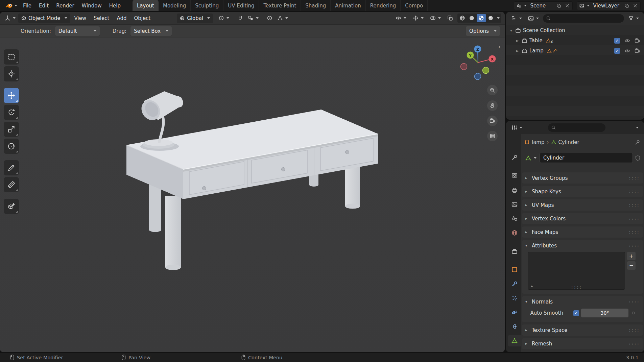  Describe the element at coordinates (638, 158) in the screenshot. I see `fake-user-shield-icon` at that location.